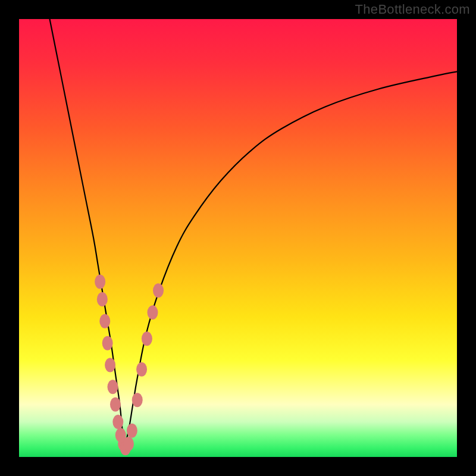  I want to click on data-markers, so click(129, 365).